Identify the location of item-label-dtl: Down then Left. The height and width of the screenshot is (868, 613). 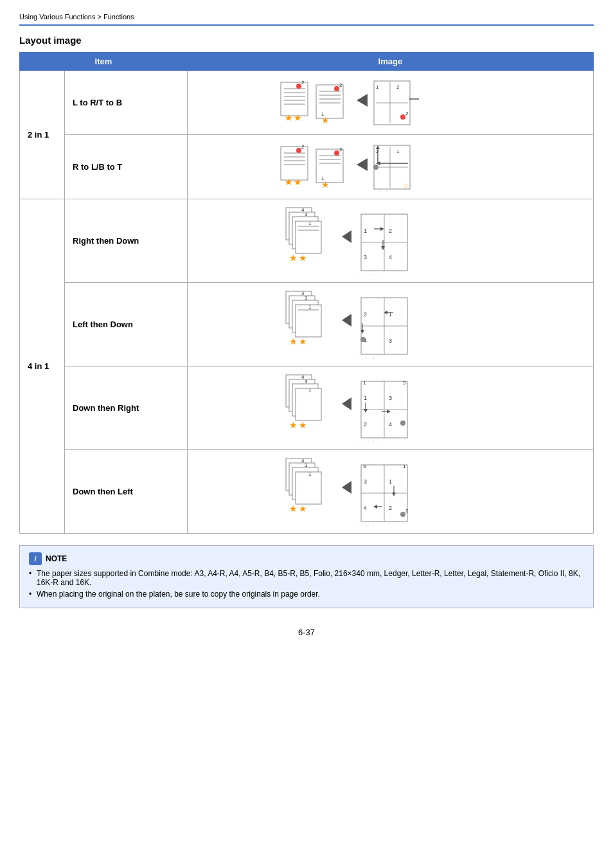
(126, 492).